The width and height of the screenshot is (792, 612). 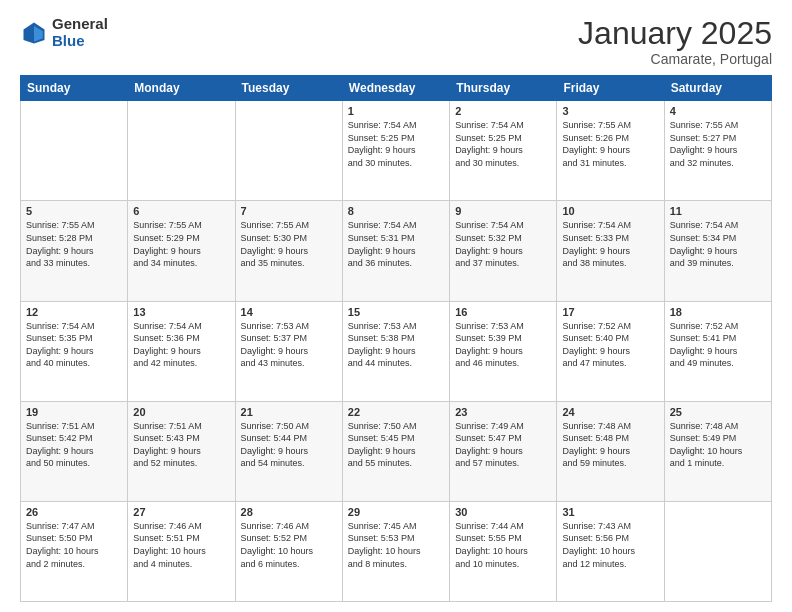 I want to click on day-info: Sunrise: 7:48 AM Sunset: 5:49 PM Dayligh…, so click(x=718, y=445).